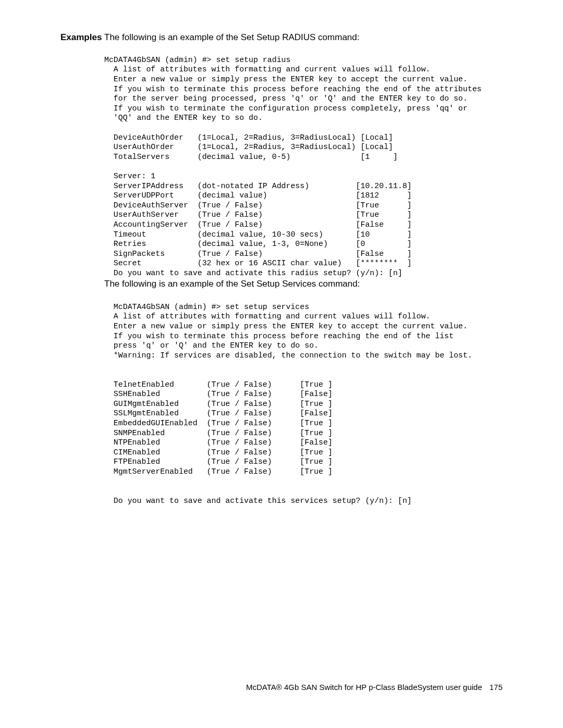 Image resolution: width=563 pixels, height=728 pixels. What do you see at coordinates (496, 687) in the screenshot?
I see `page-number: 175` at bounding box center [496, 687].